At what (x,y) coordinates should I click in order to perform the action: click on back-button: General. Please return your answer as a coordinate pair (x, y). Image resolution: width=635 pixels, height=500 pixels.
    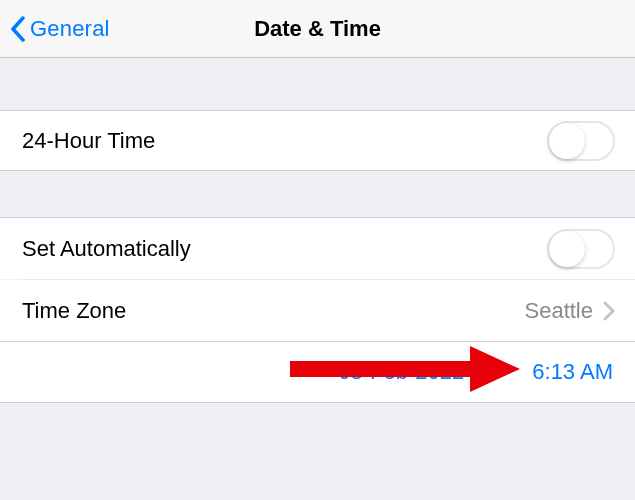
    Looking at the image, I should click on (55, 29).